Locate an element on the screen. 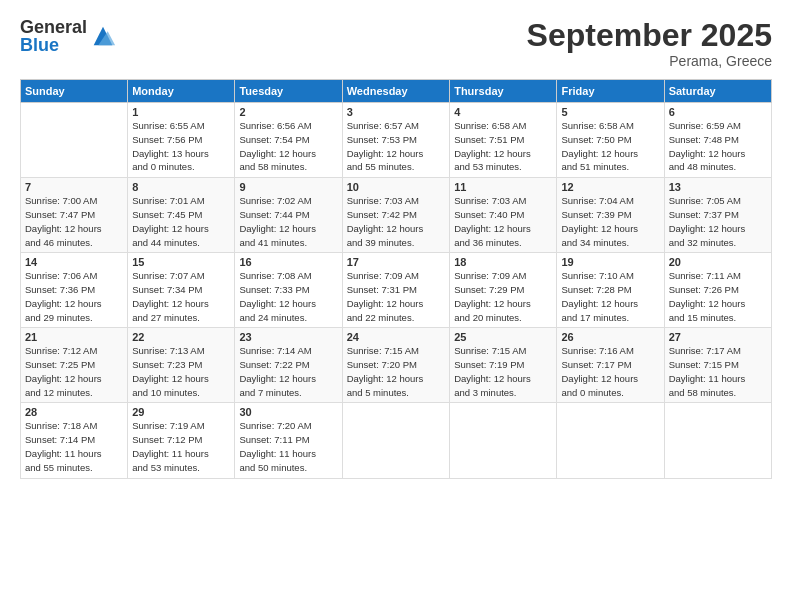  week-row-2: 7Sunrise: 7:00 AM Sunset: 7:47 PM Daylig… is located at coordinates (396, 216).